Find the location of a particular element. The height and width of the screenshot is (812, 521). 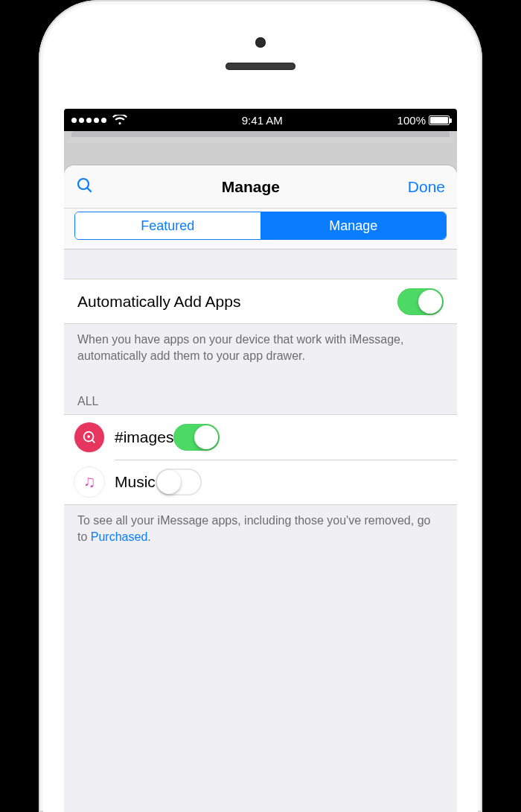

images-app-icon is located at coordinates (89, 437).